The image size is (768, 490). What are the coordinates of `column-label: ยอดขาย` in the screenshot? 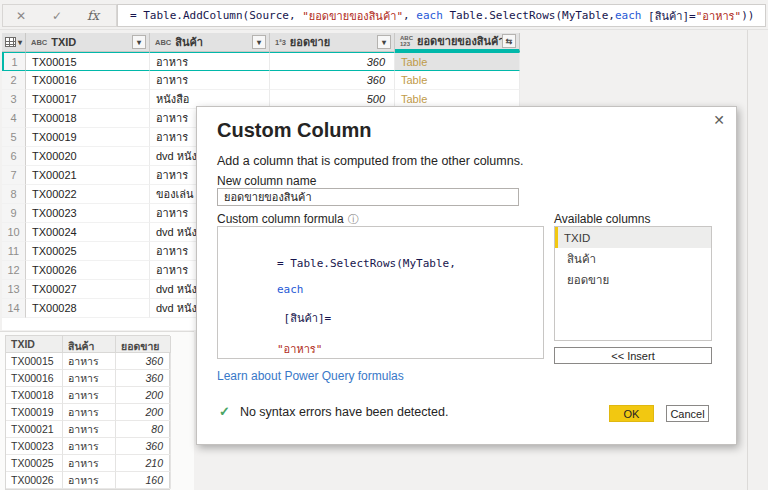 It's located at (334, 42).